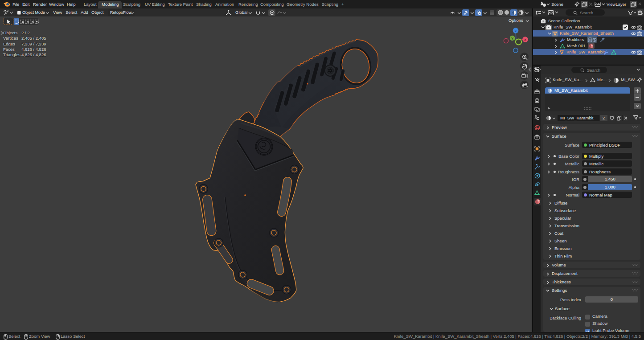 The height and width of the screenshot is (340, 644). Describe the element at coordinates (516, 31) in the screenshot. I see `svg-text: Z` at that location.